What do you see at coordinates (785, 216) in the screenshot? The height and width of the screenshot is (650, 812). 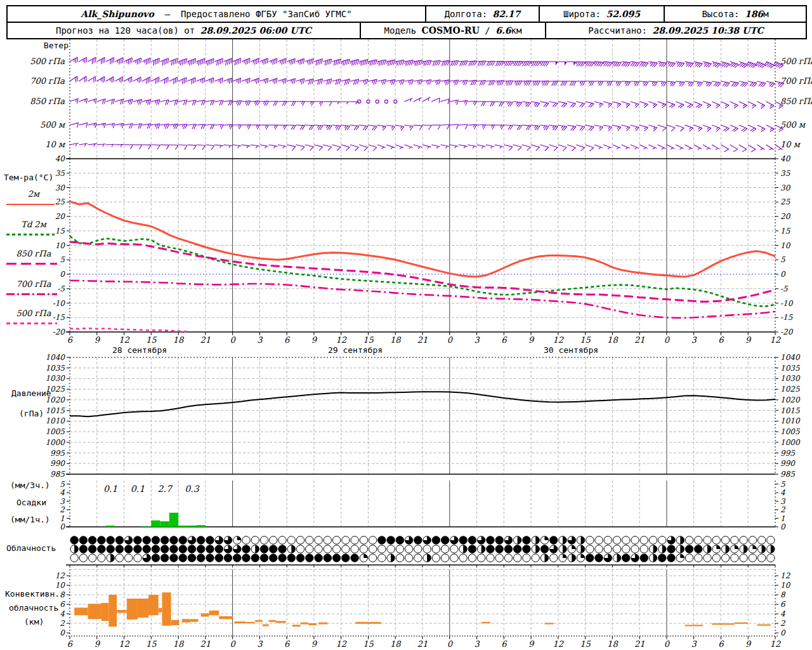 I see `svg-text: 20` at bounding box center [785, 216].